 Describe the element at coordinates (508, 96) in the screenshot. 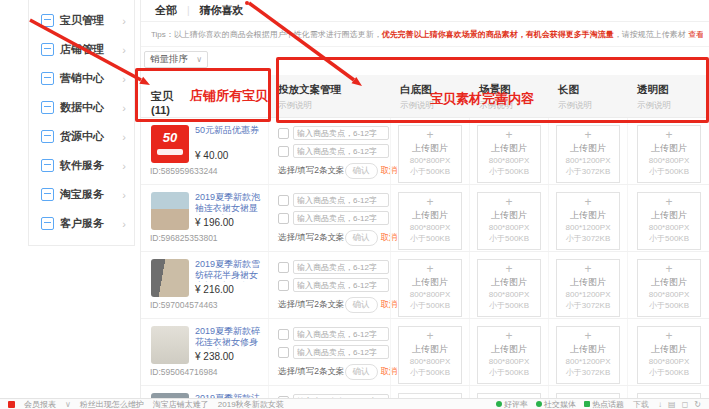

I see `column-header-2: 场景图示例说明` at that location.